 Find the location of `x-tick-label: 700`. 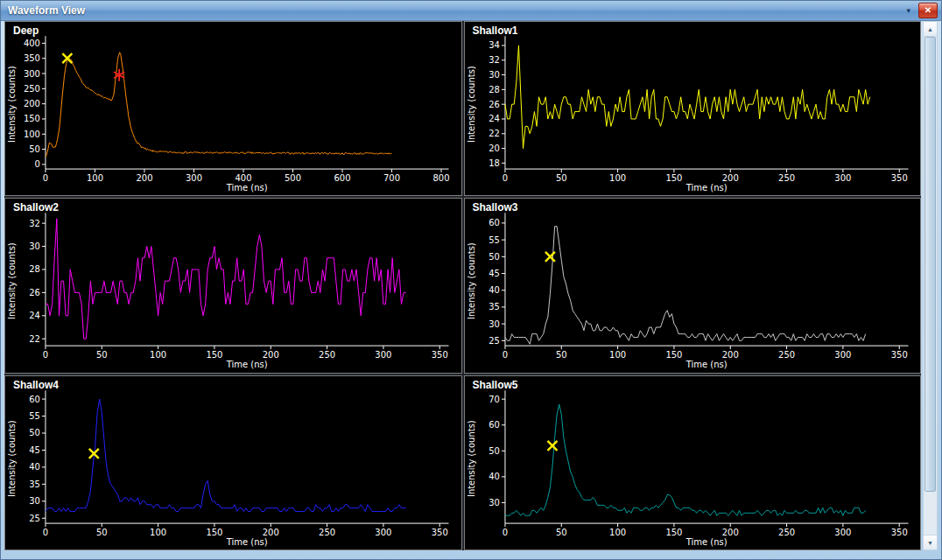

x-tick-label: 700 is located at coordinates (392, 178).